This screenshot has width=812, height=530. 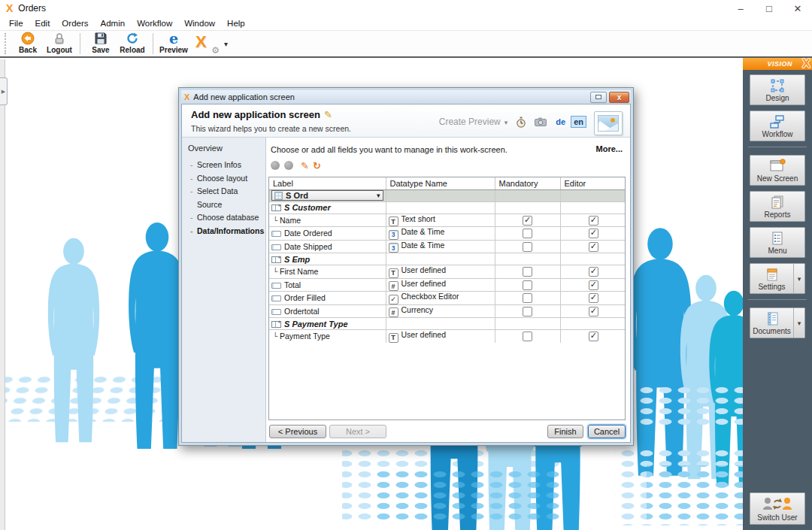 I want to click on column-header-datatype-name: Datatype Name, so click(x=441, y=183).